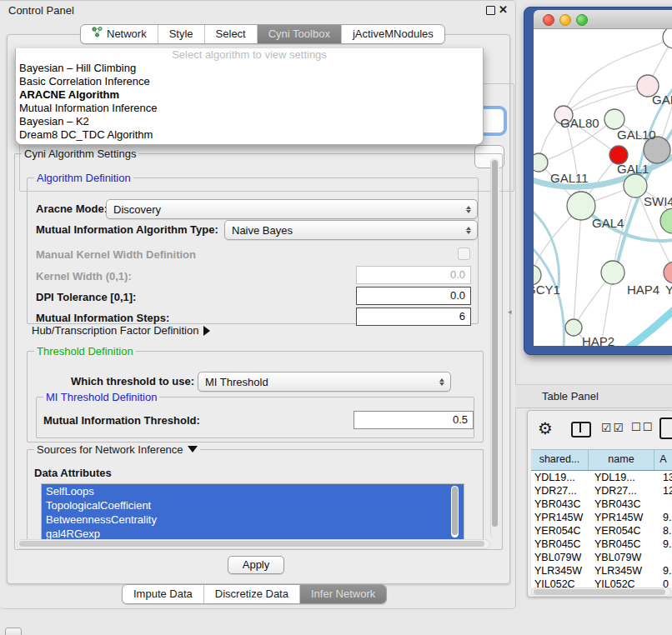 This screenshot has width=672, height=635. What do you see at coordinates (602, 518) in the screenshot?
I see `table-row: YPR145WYPR145W9.` at bounding box center [602, 518].